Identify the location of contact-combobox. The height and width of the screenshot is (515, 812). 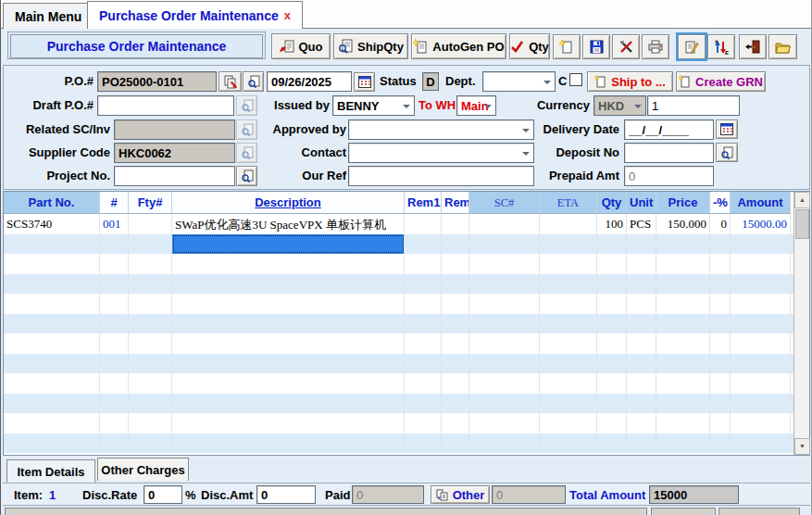
(441, 153).